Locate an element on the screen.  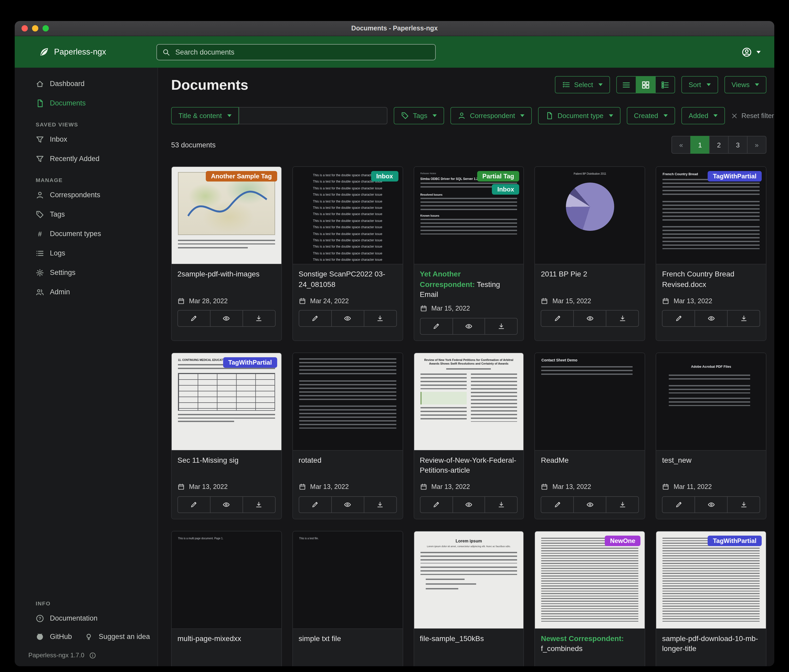
document-card-testing-email: Release NotesSimba ODBC Driver for SQL S… is located at coordinates (469, 253).